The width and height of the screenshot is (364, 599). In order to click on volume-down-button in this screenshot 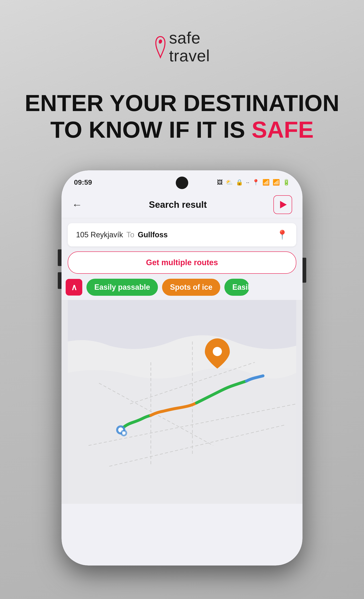, I will do `click(60, 281)`.